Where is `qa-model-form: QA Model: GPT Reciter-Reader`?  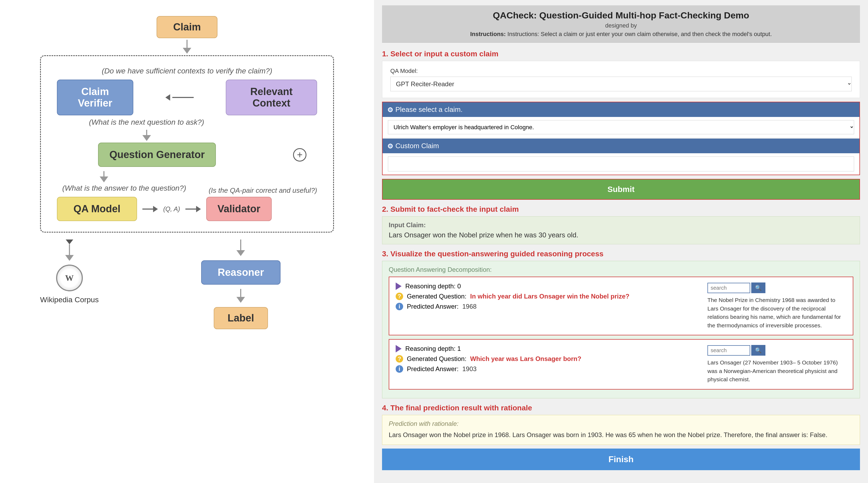 qa-model-form: QA Model: GPT Reciter-Reader is located at coordinates (621, 79).